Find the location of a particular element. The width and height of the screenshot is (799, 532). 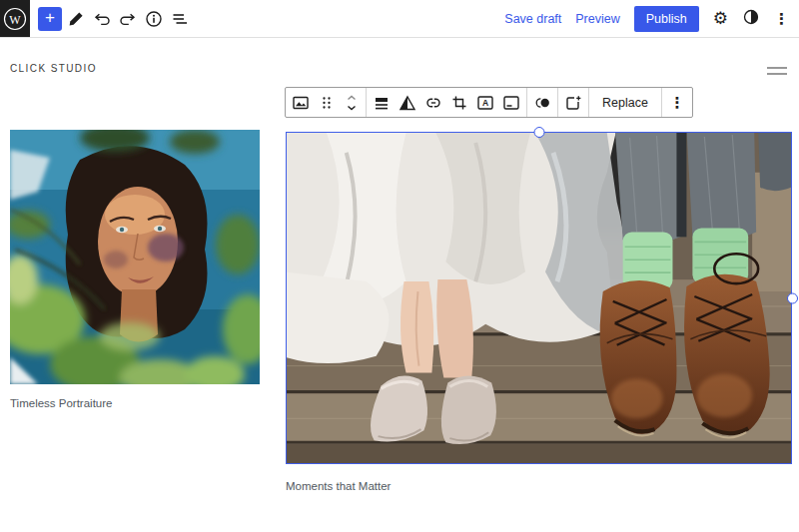

image-block-icon is located at coordinates (301, 103).